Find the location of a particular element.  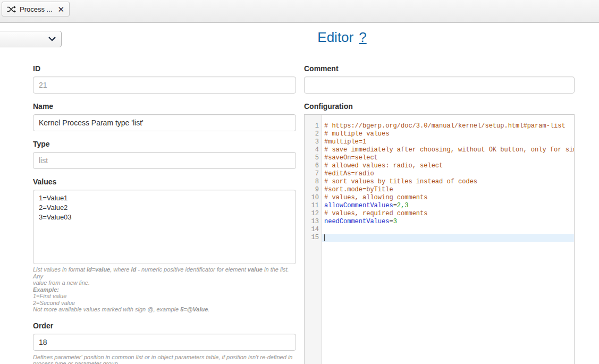

line-number: 1 is located at coordinates (313, 126).